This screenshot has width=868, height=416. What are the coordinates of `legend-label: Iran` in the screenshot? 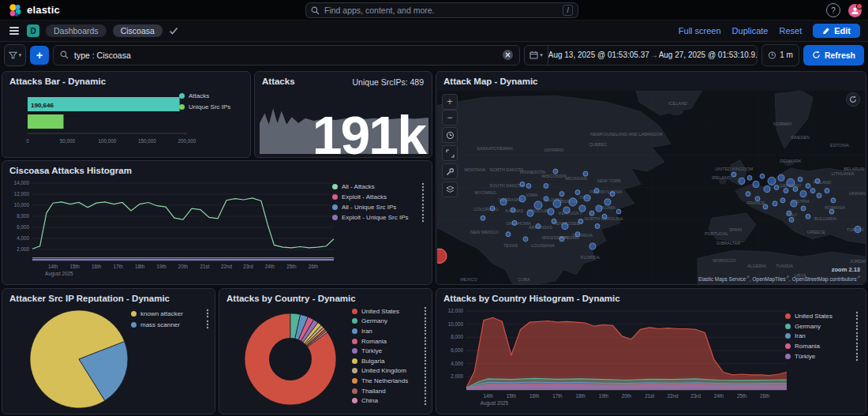 It's located at (390, 332).